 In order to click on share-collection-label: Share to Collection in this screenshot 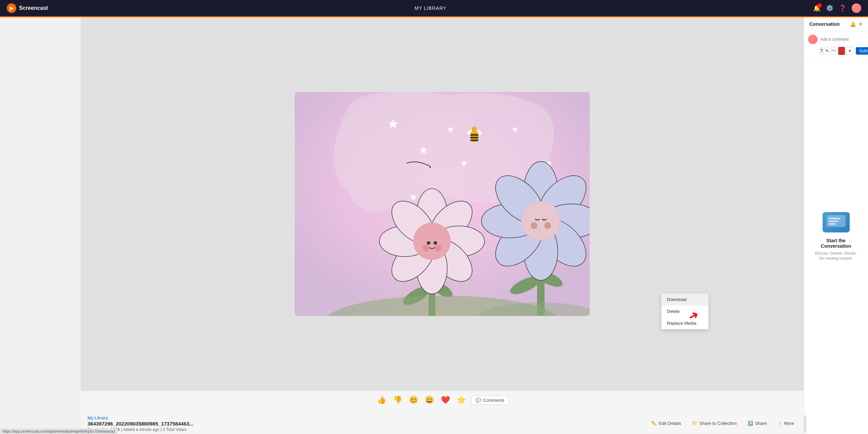, I will do `click(718, 423)`.